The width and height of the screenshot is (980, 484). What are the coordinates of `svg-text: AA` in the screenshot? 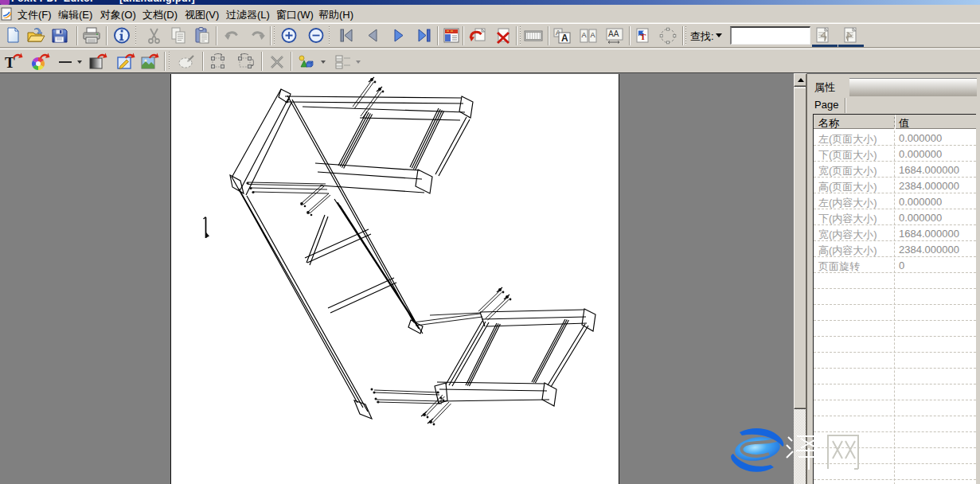 It's located at (614, 33).